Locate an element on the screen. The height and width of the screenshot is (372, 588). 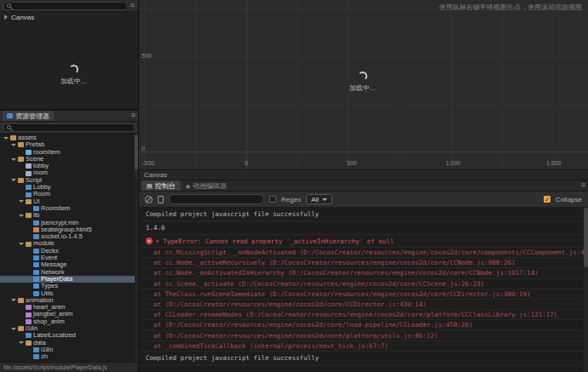
expand-arrow-icon: ▸ is located at coordinates (158, 241).